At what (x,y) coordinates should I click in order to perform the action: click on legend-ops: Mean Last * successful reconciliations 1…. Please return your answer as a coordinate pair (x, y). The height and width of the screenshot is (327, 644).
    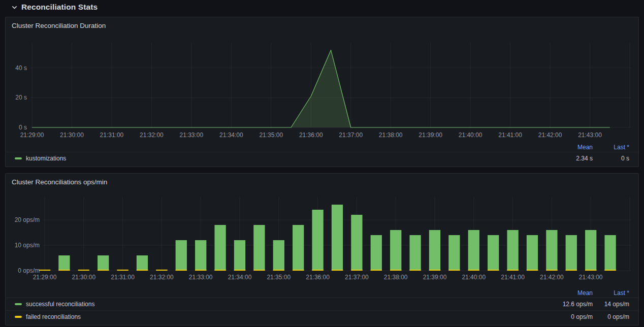
    Looking at the image, I should click on (322, 307).